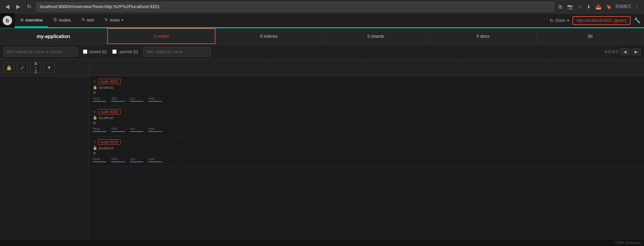  I want to click on nav-item-nodes: ☰ nodes, so click(62, 20).